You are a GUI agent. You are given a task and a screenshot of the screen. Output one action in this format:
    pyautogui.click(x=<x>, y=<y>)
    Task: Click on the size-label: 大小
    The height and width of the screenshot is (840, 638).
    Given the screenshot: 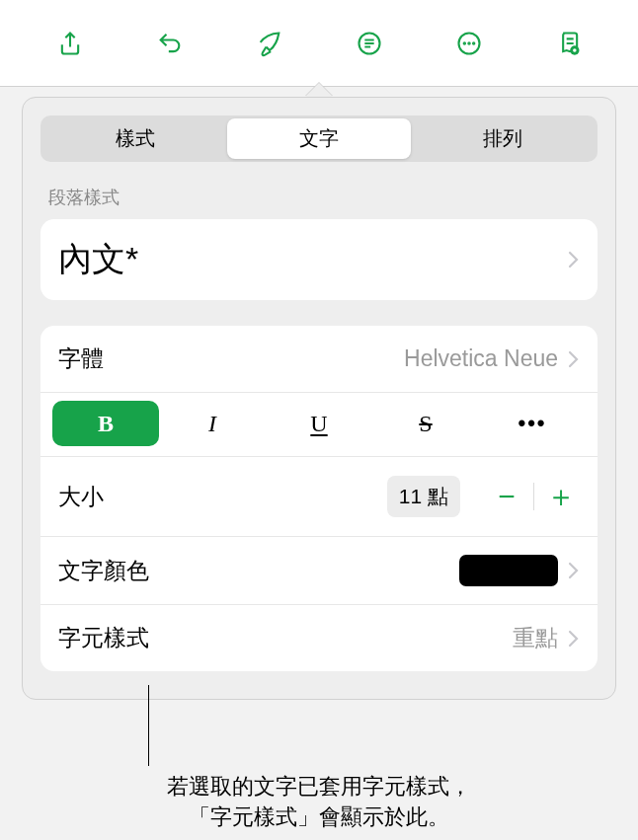 What is the action you would take?
    pyautogui.click(x=81, y=497)
    